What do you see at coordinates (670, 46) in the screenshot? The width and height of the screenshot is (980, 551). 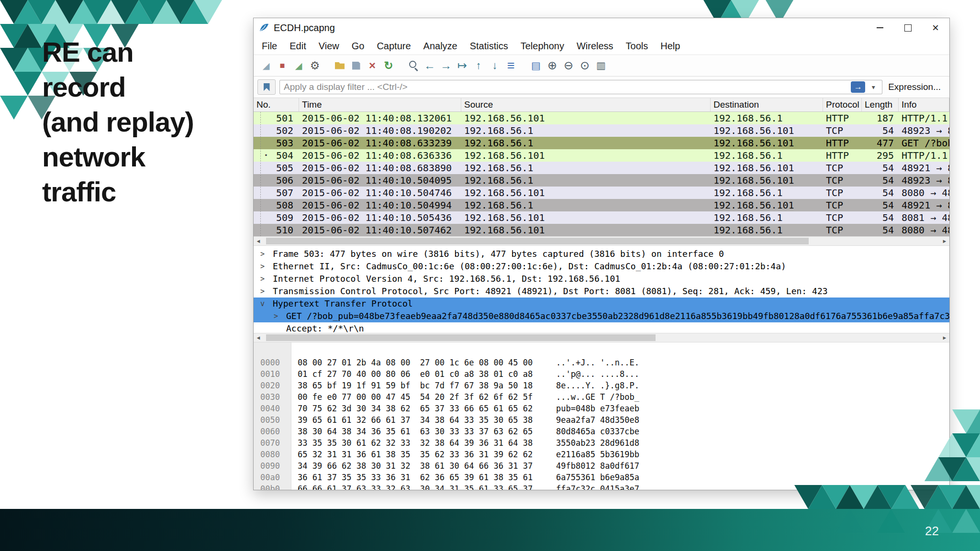 I see `menu-item: Help` at bounding box center [670, 46].